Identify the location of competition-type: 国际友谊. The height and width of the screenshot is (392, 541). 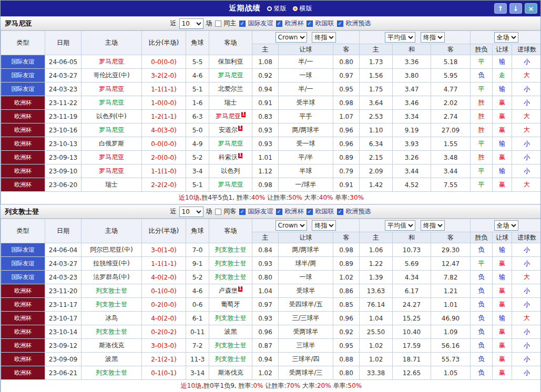
(23, 62).